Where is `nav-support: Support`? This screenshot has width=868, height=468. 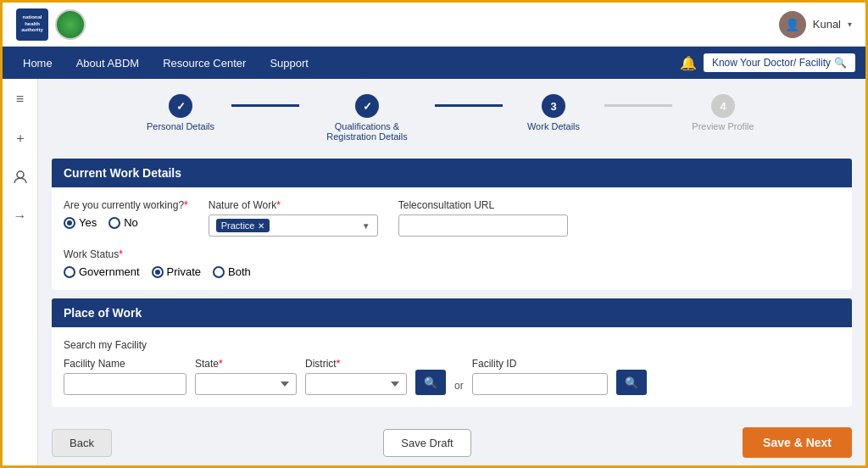 nav-support: Support is located at coordinates (289, 63).